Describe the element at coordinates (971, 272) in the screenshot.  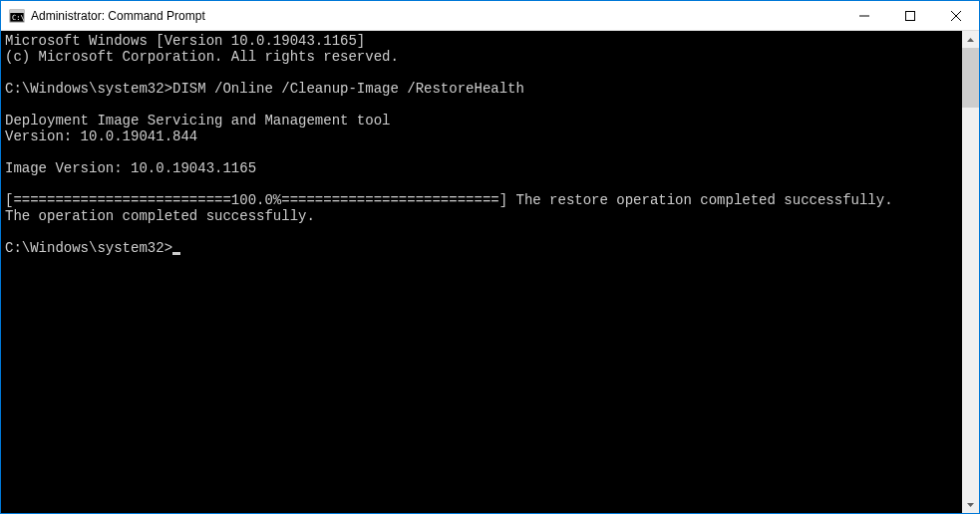
I see `scrollbar-track` at that location.